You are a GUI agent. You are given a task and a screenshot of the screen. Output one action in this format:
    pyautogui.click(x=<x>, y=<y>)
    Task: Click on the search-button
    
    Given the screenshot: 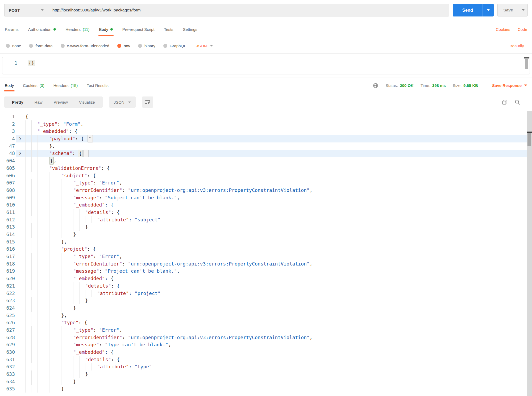 What is the action you would take?
    pyautogui.click(x=517, y=102)
    